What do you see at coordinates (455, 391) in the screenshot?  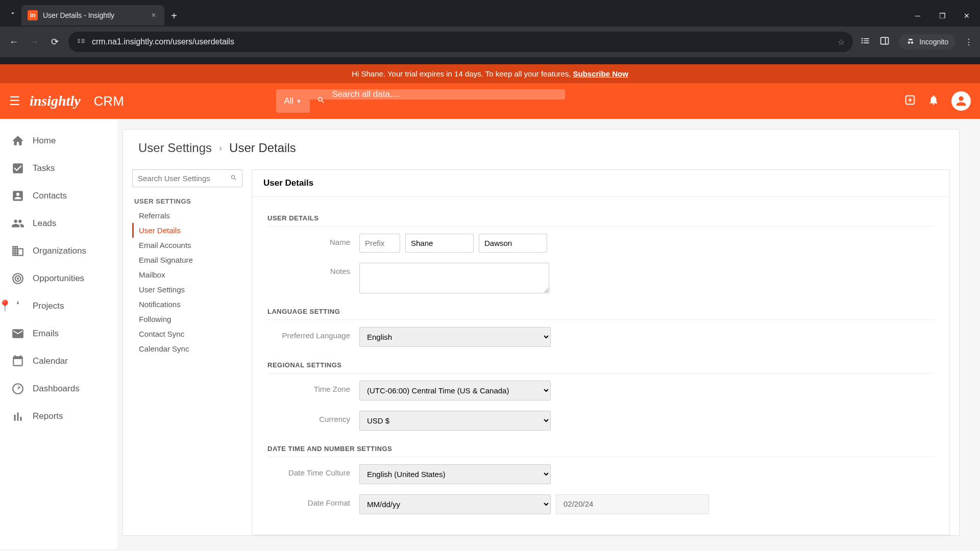 I see `timezone-select: (UTC-06:00) Central Time (US & Canada)` at bounding box center [455, 391].